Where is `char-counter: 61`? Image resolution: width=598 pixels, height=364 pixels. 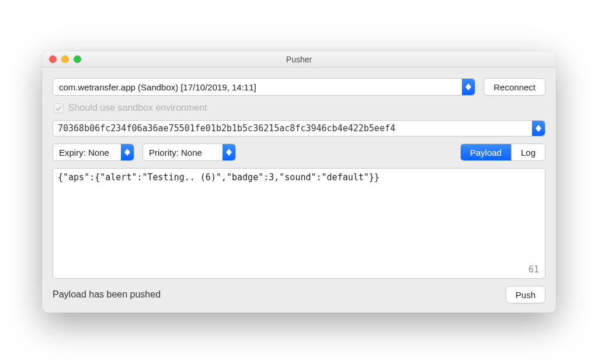
char-counter: 61 is located at coordinates (534, 270).